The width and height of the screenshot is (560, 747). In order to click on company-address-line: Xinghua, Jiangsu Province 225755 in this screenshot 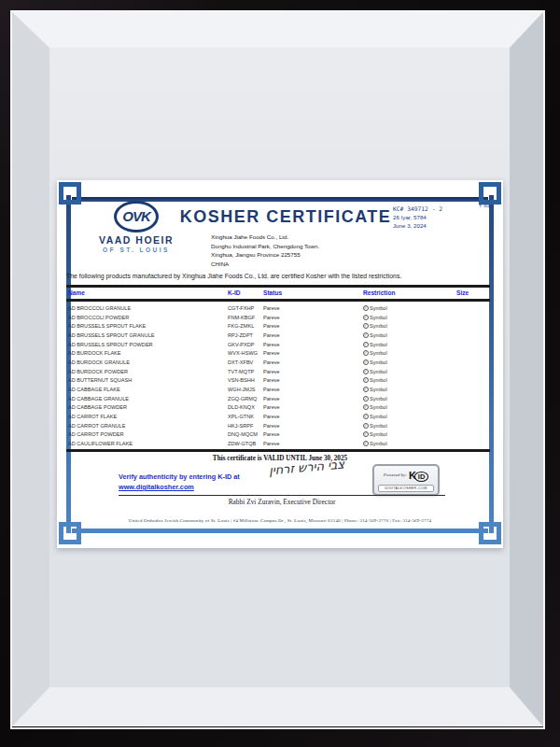, I will do `click(265, 255)`.